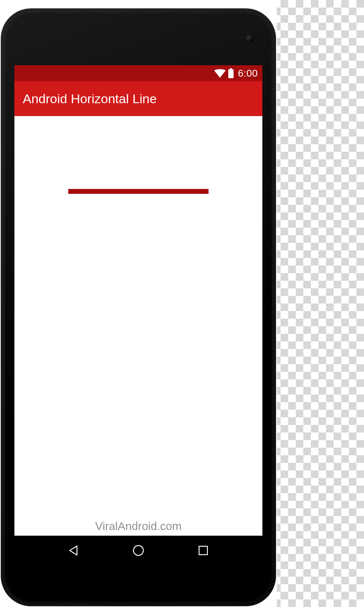  Describe the element at coordinates (138, 550) in the screenshot. I see `home-button` at that location.